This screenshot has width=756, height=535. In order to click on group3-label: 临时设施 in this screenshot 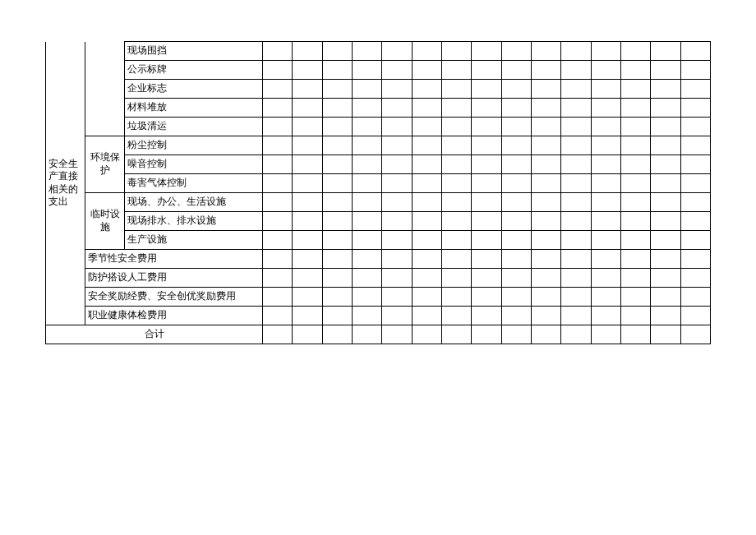, I will do `click(105, 220)`.